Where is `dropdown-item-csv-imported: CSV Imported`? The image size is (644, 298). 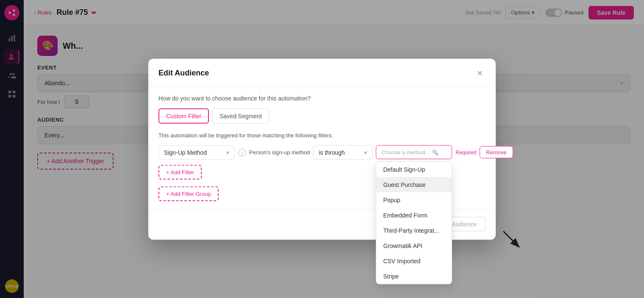 dropdown-item-csv-imported: CSV Imported is located at coordinates (414, 261).